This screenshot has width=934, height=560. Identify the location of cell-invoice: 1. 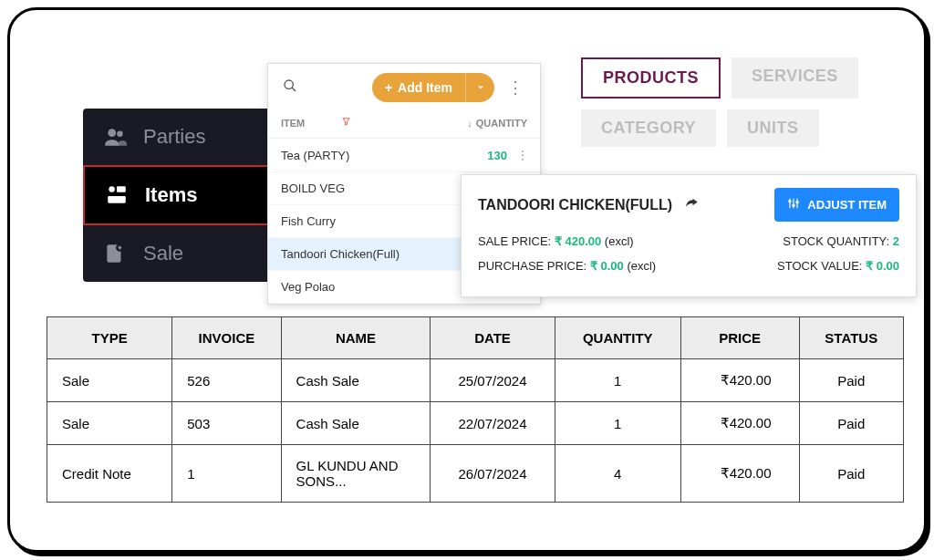
(226, 474).